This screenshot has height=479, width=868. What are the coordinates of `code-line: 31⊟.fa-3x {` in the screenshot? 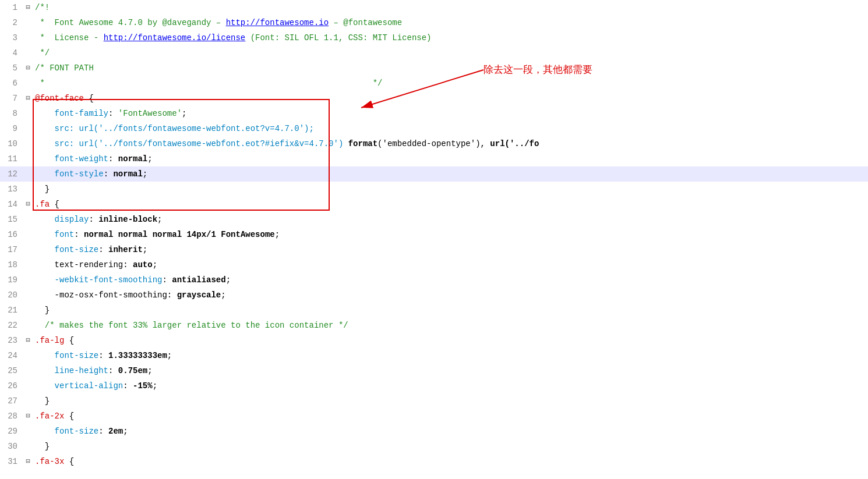 It's located at (434, 462).